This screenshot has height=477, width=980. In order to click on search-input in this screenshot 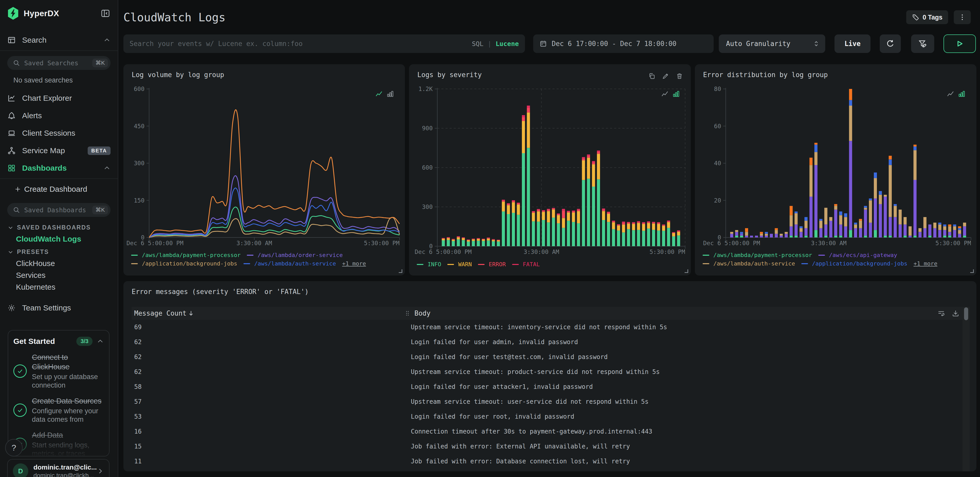, I will do `click(299, 44)`.